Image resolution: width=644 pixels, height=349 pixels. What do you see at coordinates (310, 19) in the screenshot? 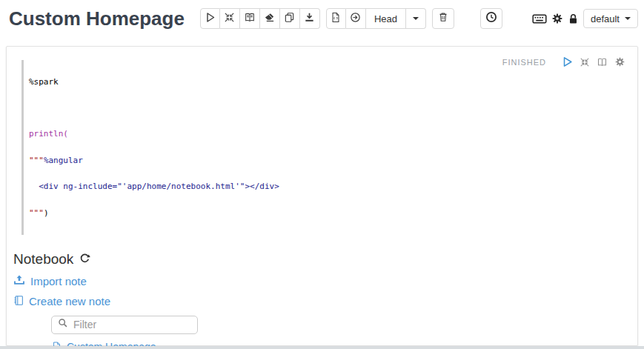
I see `export-note-button` at bounding box center [310, 19].